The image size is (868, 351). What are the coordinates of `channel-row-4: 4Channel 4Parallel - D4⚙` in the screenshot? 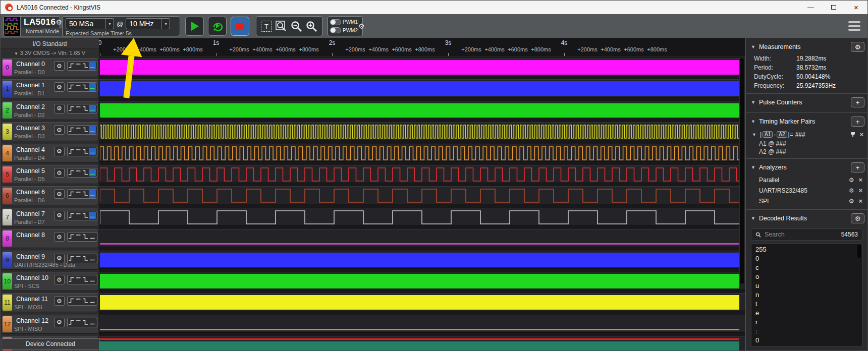 It's located at (49, 153).